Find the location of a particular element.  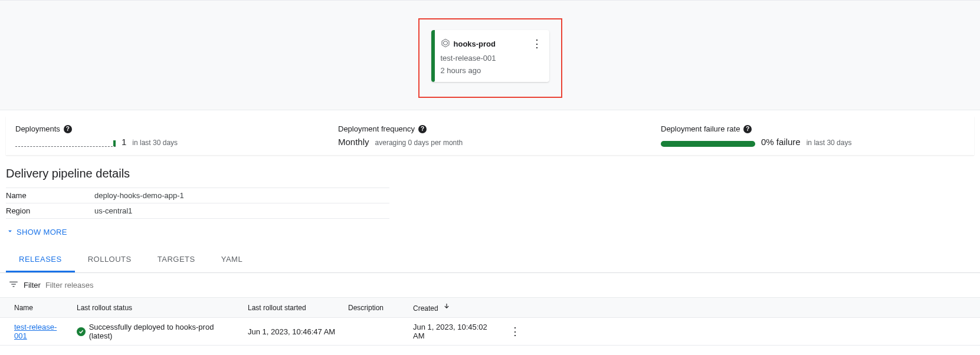

card-time-ago: 2 hours ago is located at coordinates (493, 71).